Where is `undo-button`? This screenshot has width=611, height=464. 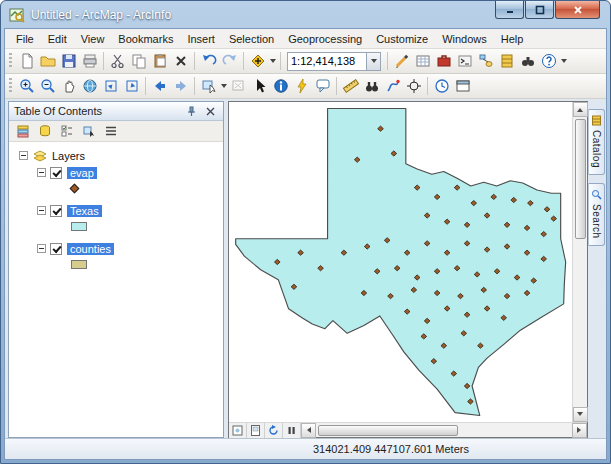
undo-button is located at coordinates (208, 62).